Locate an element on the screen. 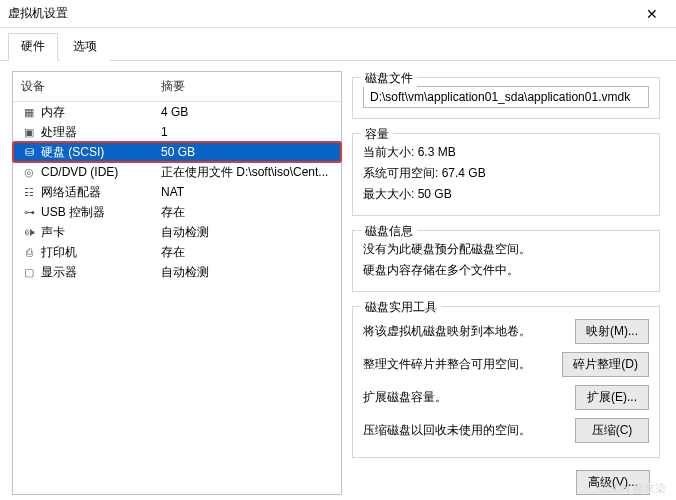 This screenshot has height=500, width=676. header-device: 设备 is located at coordinates (91, 86).